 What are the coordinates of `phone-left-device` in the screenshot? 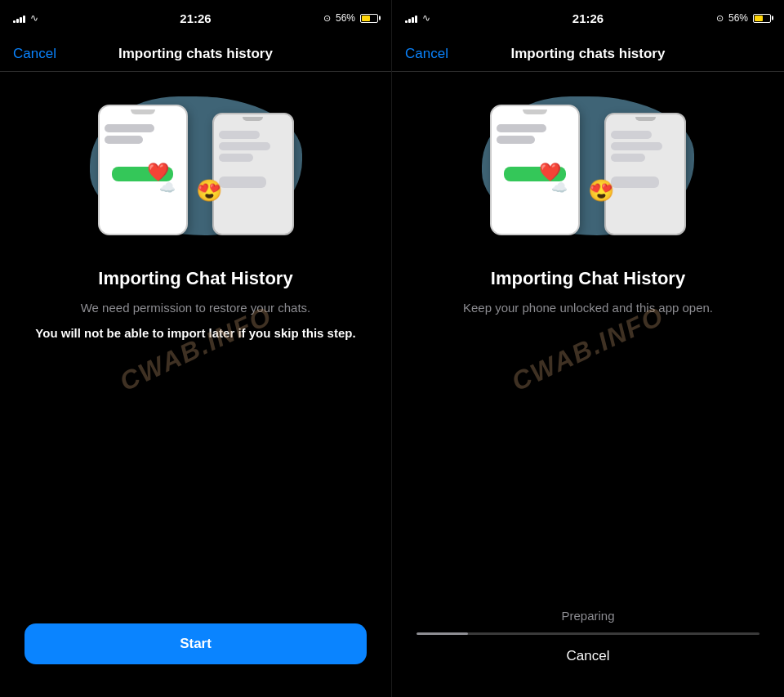 It's located at (143, 170).